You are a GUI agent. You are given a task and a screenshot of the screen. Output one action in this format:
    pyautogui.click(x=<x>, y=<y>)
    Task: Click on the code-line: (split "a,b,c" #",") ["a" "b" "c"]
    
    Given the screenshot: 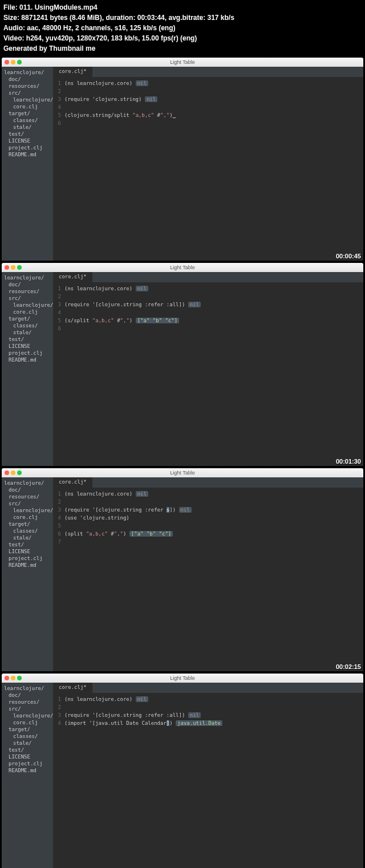 What is the action you would take?
    pyautogui.click(x=128, y=534)
    